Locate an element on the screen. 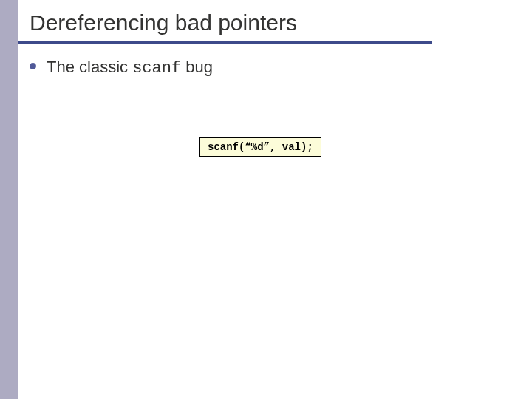 This screenshot has width=532, height=399. page-title: Dereferencing bad pointers is located at coordinates (163, 23).